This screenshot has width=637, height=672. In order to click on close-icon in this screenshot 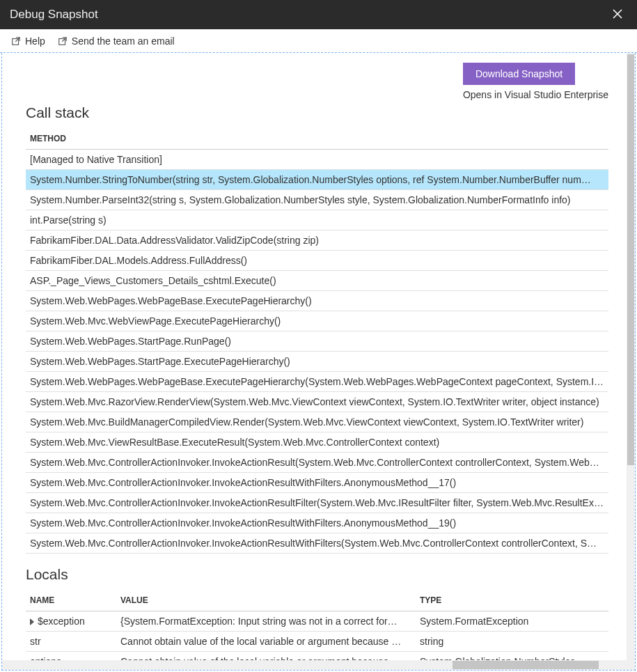, I will do `click(618, 14)`.